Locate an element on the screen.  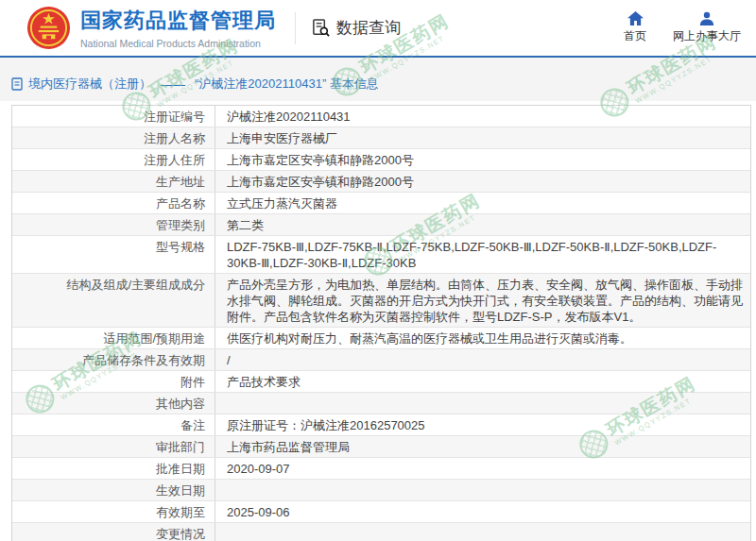
row-value: 产品外壳呈方形，为电加热、单层结构。由筒体、压力表、安全阀、放气阀、操作面板、手… is located at coordinates (483, 300).